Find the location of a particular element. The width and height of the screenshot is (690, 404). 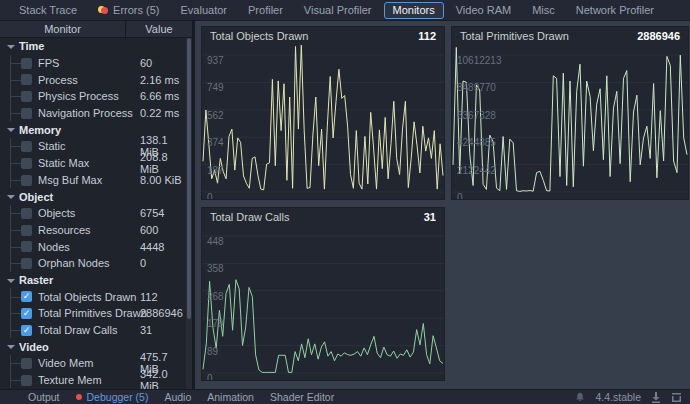

y-tick-label: 179 is located at coordinates (216, 324).